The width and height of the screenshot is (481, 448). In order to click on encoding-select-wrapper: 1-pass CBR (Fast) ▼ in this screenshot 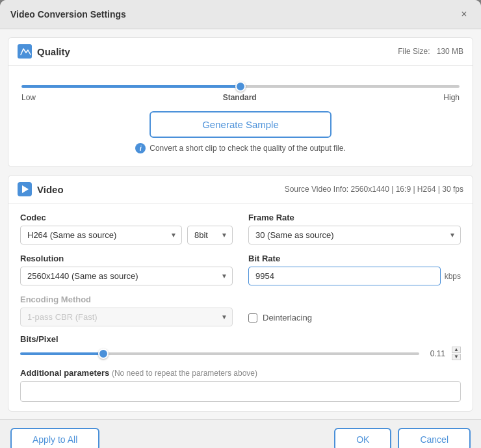, I will do `click(126, 317)`.